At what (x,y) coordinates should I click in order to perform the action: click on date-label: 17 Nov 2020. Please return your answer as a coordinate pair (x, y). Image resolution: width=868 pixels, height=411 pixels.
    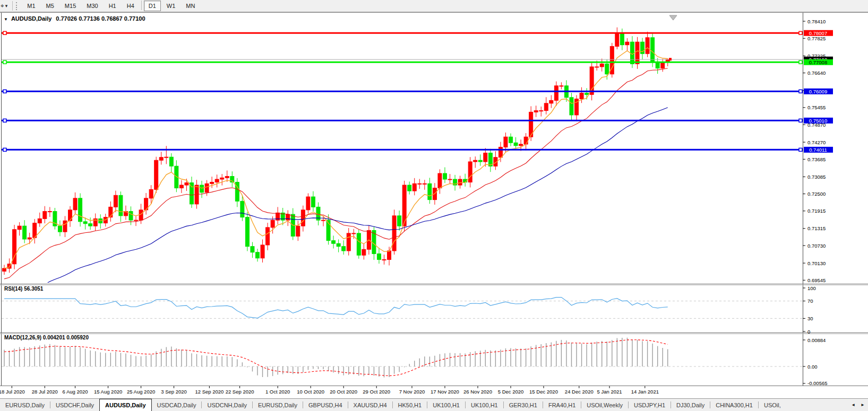
    Looking at the image, I should click on (445, 391).